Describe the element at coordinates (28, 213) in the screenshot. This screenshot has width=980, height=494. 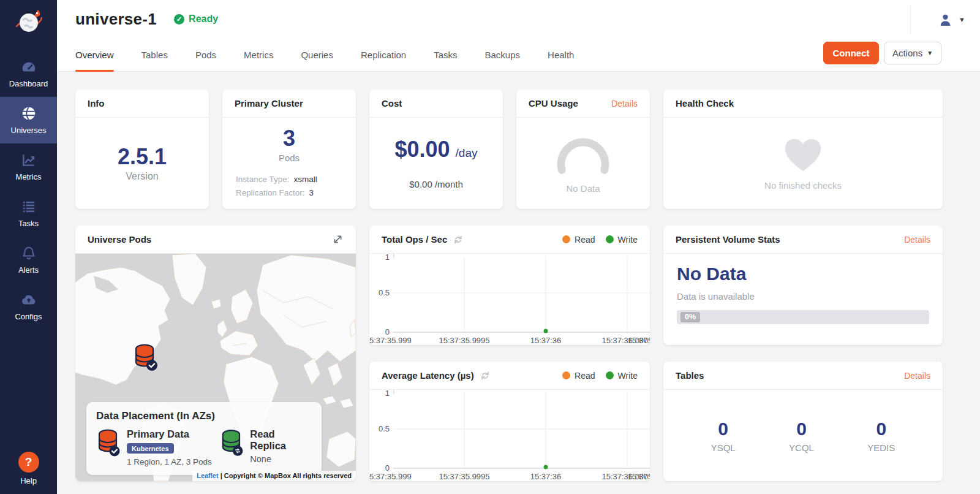
I see `sidebar-item-tasks: Tasks` at that location.